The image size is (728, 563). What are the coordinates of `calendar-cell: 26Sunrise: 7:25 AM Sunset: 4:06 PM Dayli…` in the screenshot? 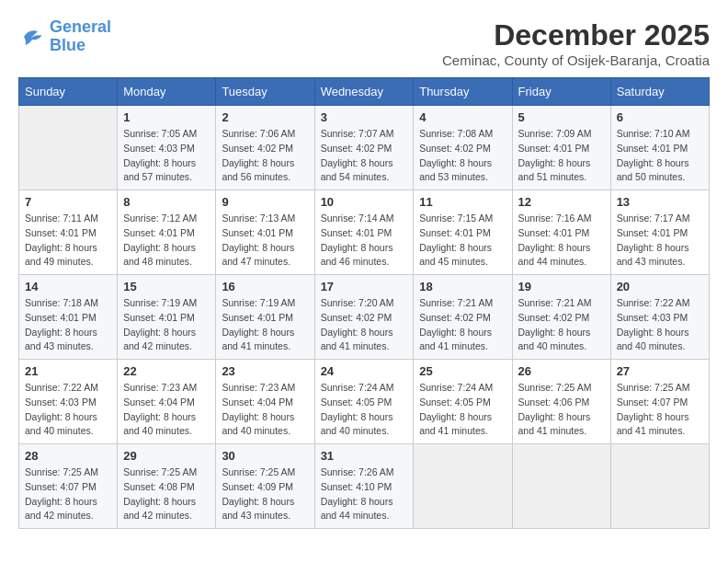 It's located at (561, 402).